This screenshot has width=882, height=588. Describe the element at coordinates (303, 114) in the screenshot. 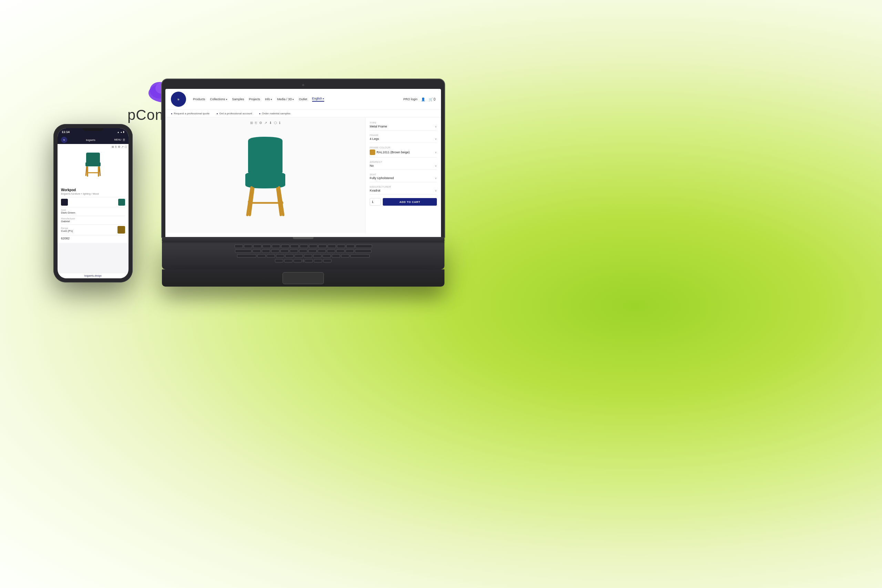

I see `site-subheader: Request a professional quote Get a profe…` at that location.